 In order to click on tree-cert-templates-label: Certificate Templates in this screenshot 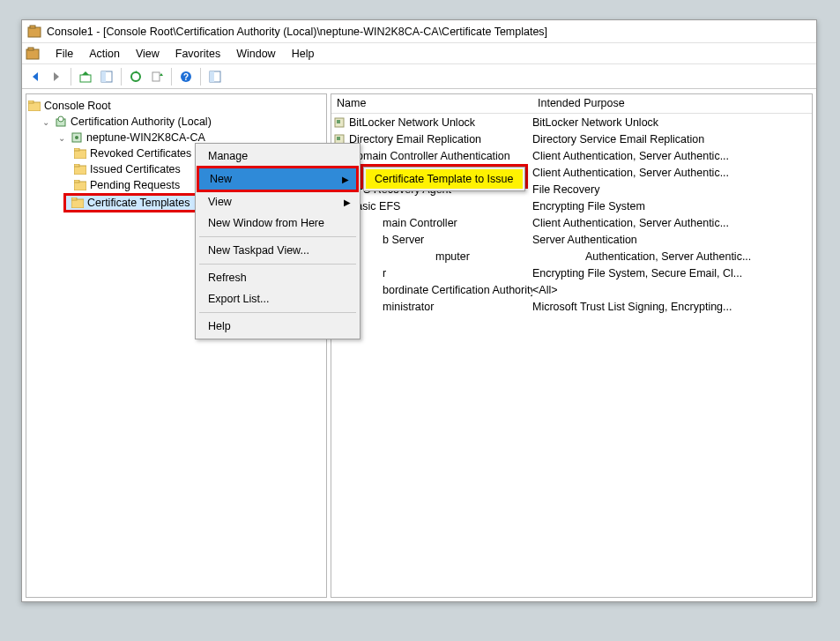, I will do `click(139, 203)`.